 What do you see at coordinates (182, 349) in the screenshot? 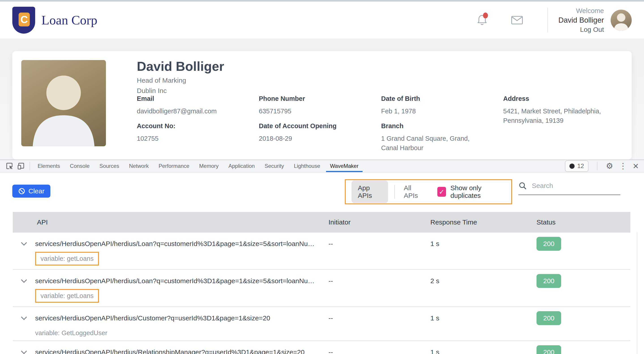
I see `api-url: services/HerdiusOpenAPI/herdius/Relation…` at bounding box center [182, 349].